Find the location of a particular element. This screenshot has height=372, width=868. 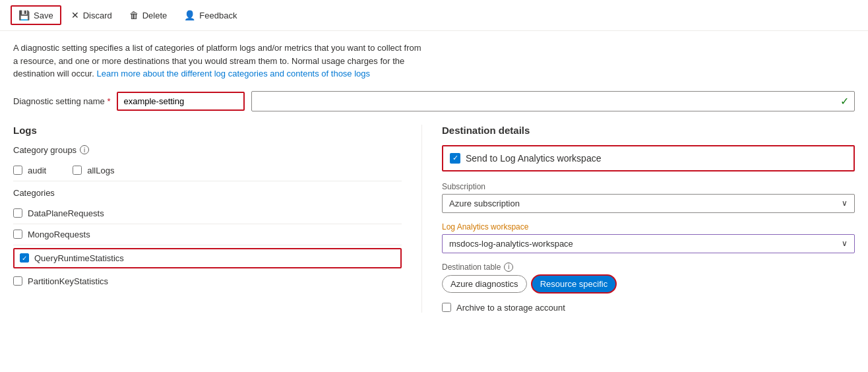

dataplane-checkbox is located at coordinates (18, 213).